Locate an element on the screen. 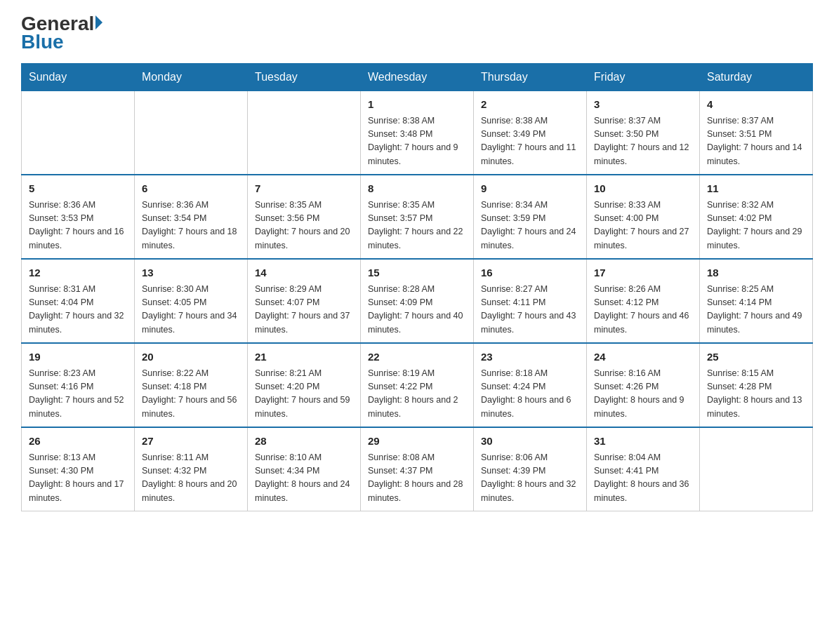  calendar-day-cell: 12Sunrise: 8:31 AM Sunset: 4:04 PM Dayli… is located at coordinates (79, 301).